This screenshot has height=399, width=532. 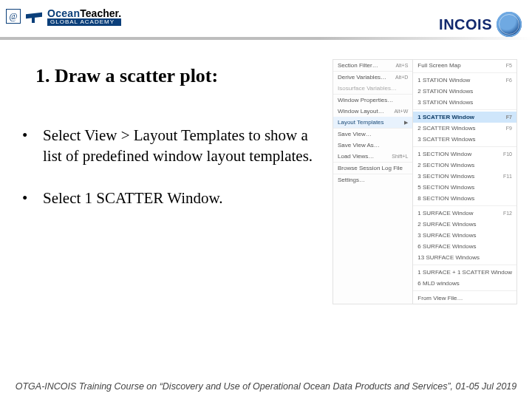 What do you see at coordinates (509, 129) in the screenshot?
I see `submenu-item-shortcut: F9` at bounding box center [509, 129].